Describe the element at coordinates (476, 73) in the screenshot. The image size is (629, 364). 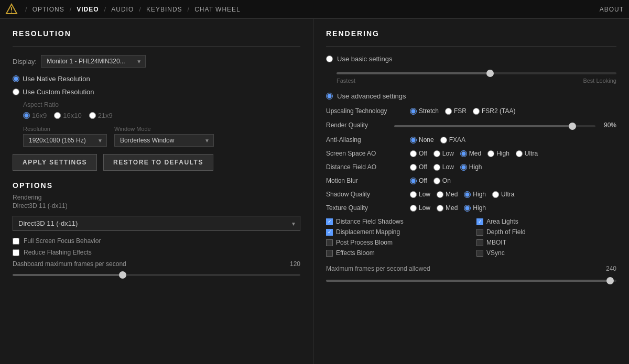
I see `basic-quality-slider` at that location.